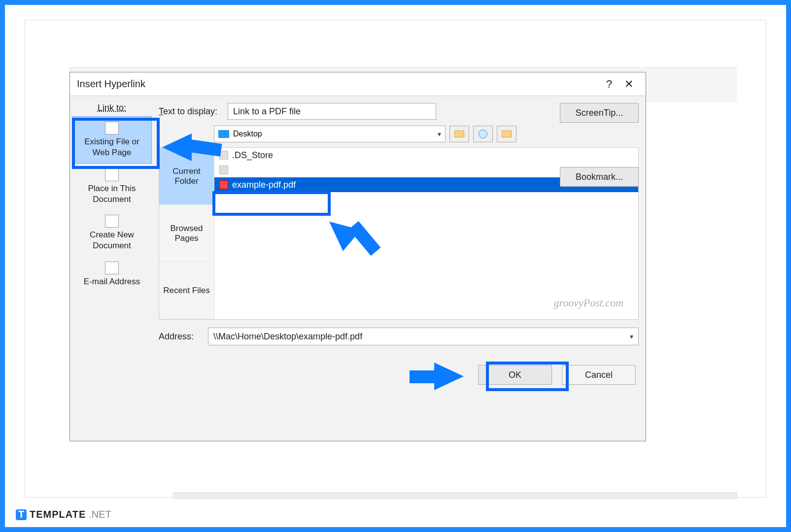  Describe the element at coordinates (224, 170) in the screenshot. I see `file-icon` at that location.